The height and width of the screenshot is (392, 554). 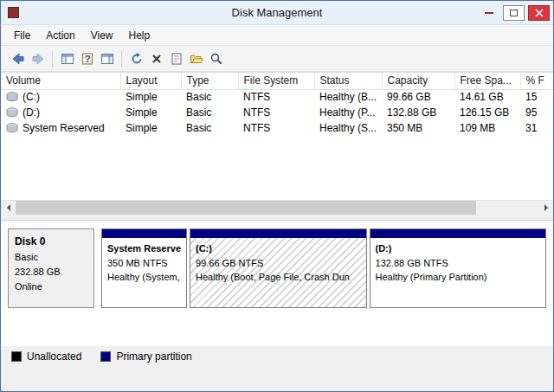 I want to click on partition-size: 350 MB NTFS, so click(x=144, y=263).